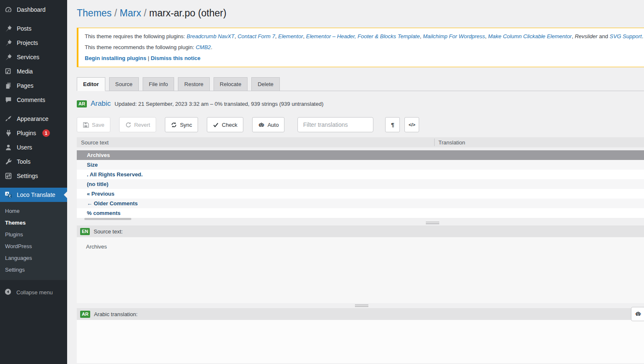  What do you see at coordinates (360, 194) in the screenshot?
I see `table-row: « Previous` at bounding box center [360, 194].